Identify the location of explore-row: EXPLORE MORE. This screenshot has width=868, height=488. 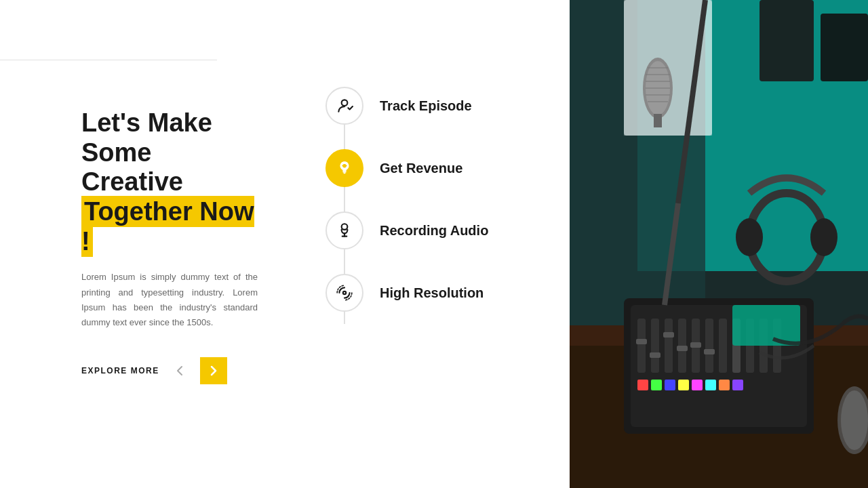
(170, 371).